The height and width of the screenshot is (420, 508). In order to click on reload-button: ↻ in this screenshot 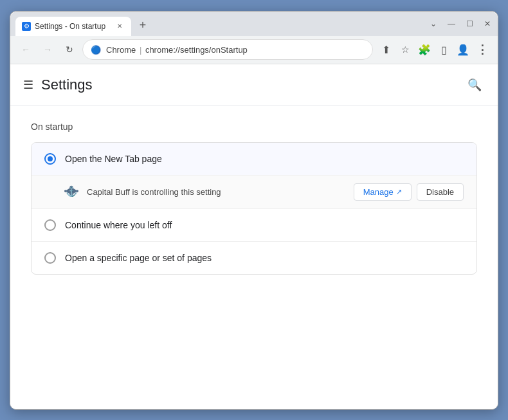, I will do `click(69, 50)`.